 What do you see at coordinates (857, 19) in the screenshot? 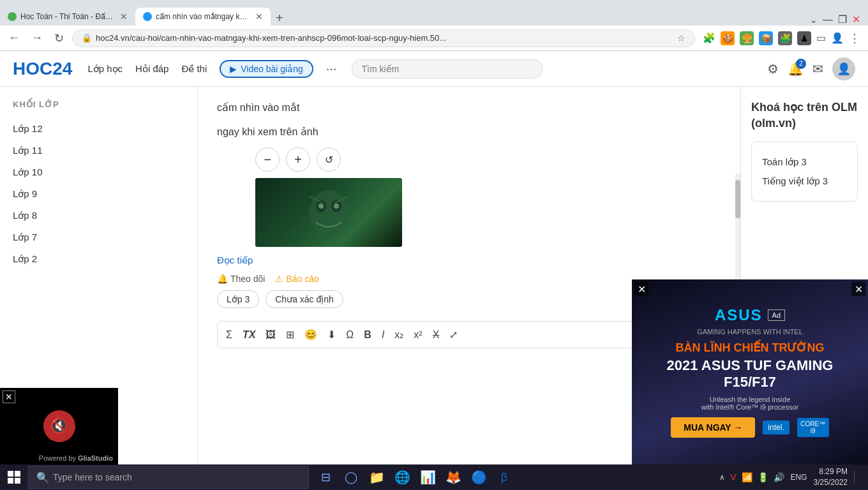
I see `close-window-button: ✕` at bounding box center [857, 19].